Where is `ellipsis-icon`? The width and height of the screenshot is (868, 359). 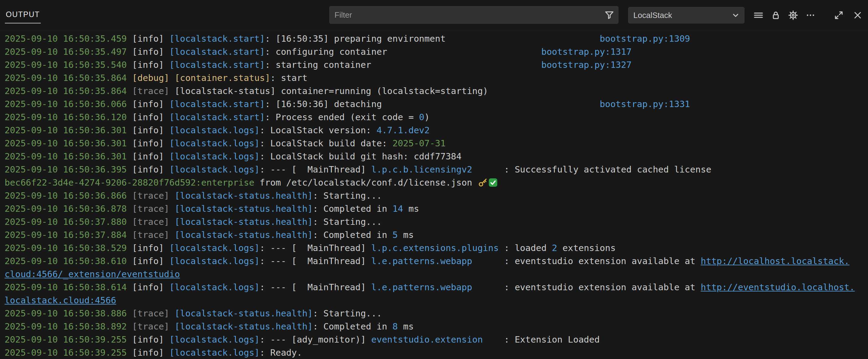
ellipsis-icon is located at coordinates (811, 15).